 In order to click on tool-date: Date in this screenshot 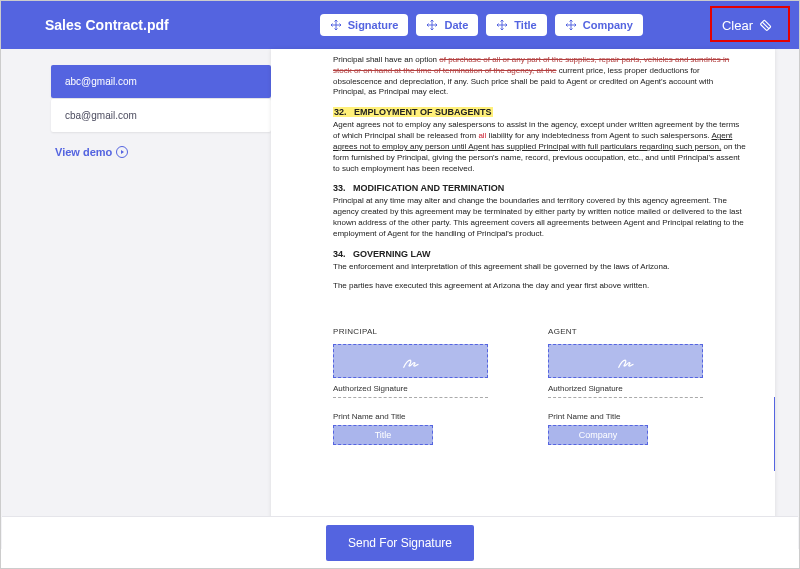, I will do `click(447, 25)`.